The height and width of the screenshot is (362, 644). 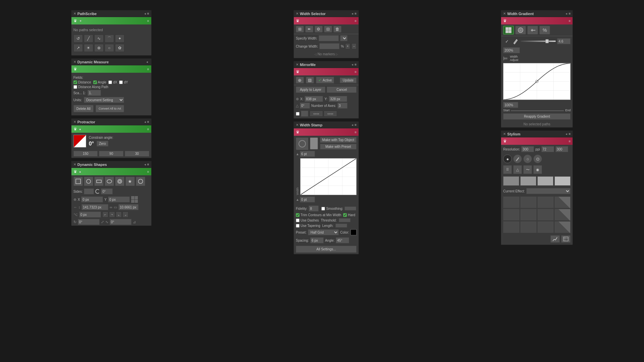 I want to click on wg-menu-btn: ≡, so click(x=570, y=13).